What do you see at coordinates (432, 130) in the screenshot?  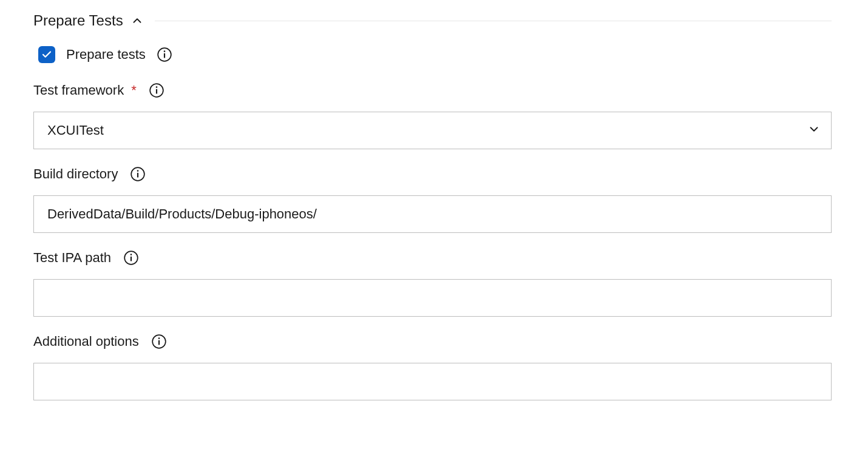 I see `test-framework-select-wrapper: XCUITest` at bounding box center [432, 130].